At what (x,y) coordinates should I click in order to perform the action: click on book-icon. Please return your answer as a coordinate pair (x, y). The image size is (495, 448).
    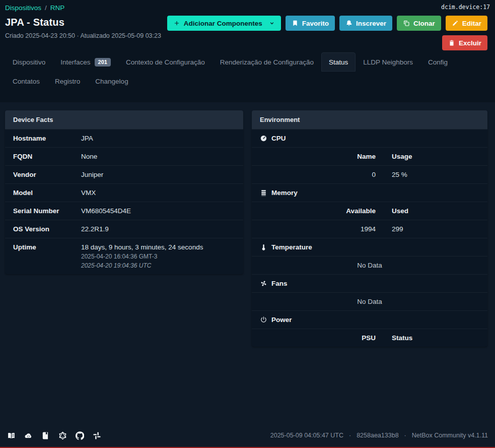
    Looking at the image, I should click on (45, 435).